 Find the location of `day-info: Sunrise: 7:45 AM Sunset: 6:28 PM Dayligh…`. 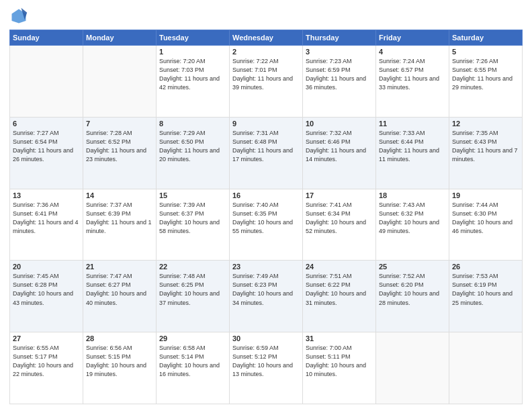

day-info: Sunrise: 7:45 AM Sunset: 6:28 PM Dayligh… is located at coordinates (46, 289).